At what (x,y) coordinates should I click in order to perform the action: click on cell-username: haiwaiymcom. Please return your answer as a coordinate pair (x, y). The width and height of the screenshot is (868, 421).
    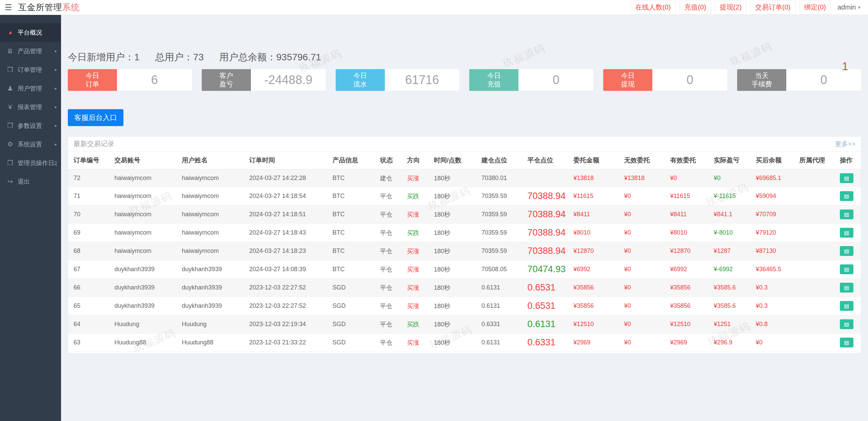
    Looking at the image, I should click on (213, 233).